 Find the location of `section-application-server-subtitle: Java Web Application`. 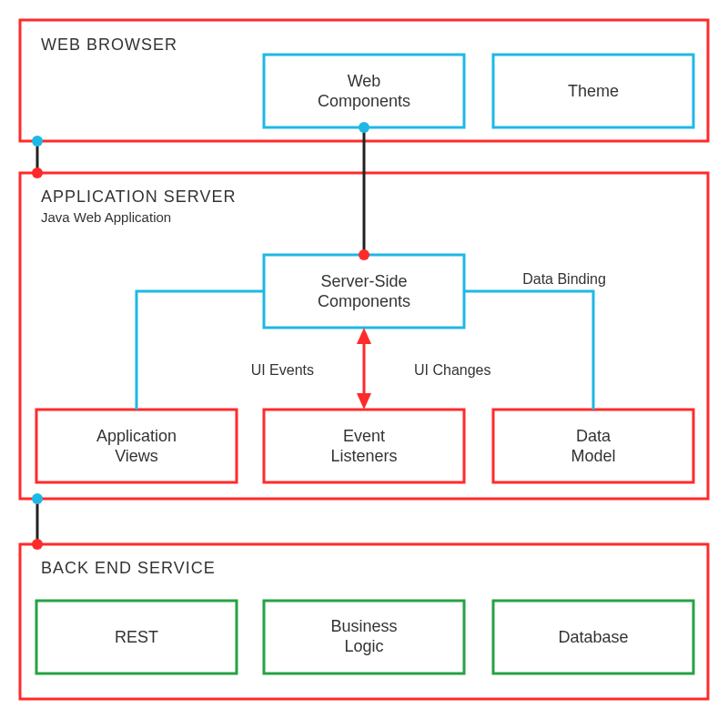

section-application-server-subtitle: Java Web Application is located at coordinates (106, 217).